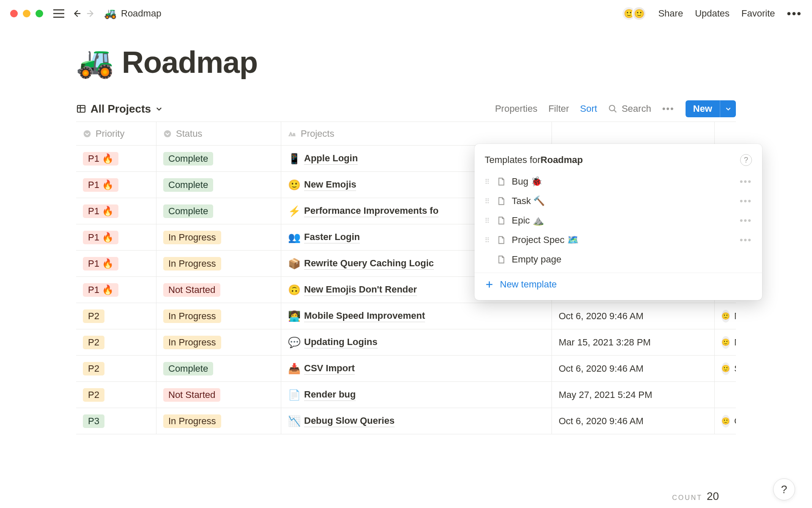  Describe the element at coordinates (634, 134) in the screenshot. I see `column-header-date` at that location.